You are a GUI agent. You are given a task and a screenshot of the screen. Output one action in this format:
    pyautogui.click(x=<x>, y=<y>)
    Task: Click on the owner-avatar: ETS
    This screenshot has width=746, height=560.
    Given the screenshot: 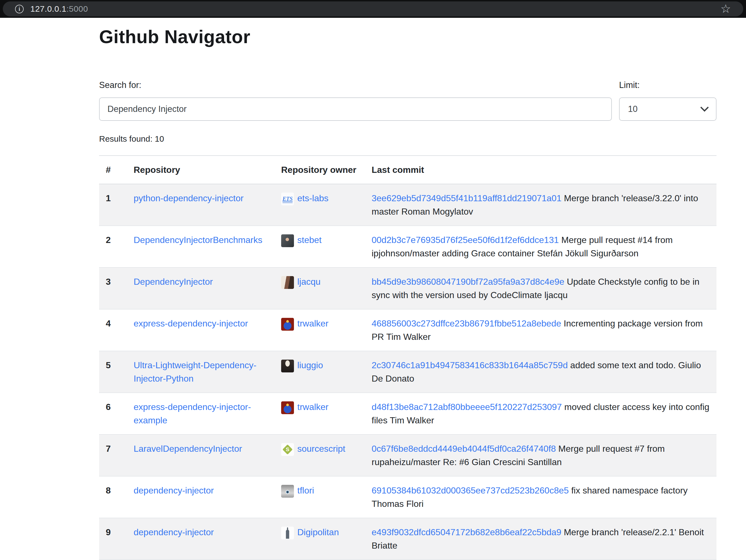 What is the action you would take?
    pyautogui.click(x=288, y=199)
    